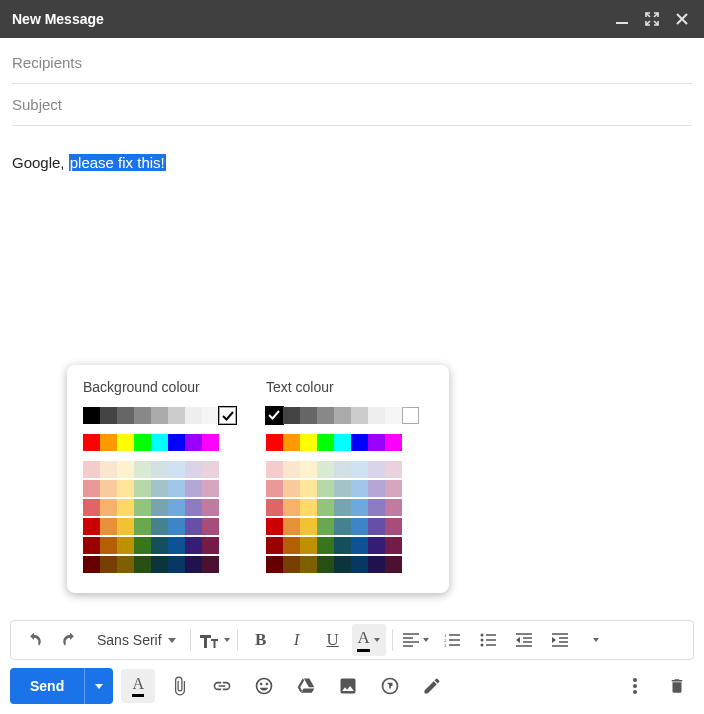  Describe the element at coordinates (524, 640) in the screenshot. I see `indent-less-button` at that location.